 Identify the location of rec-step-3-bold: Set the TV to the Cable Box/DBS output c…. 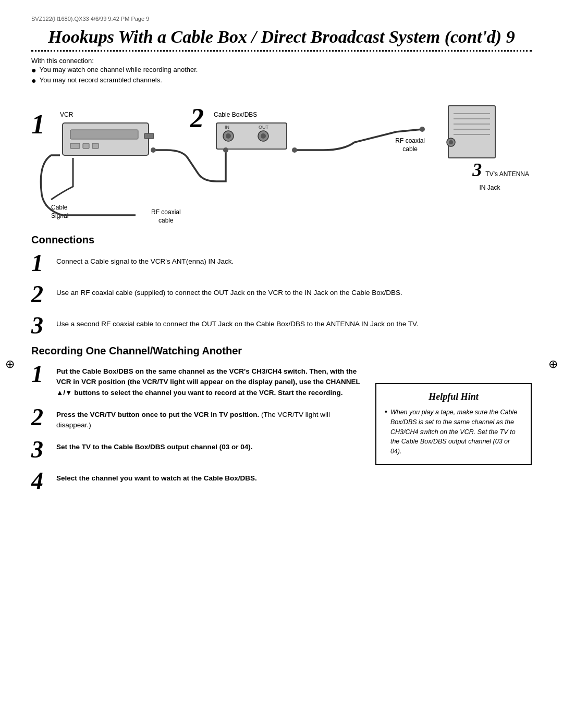
(154, 447).